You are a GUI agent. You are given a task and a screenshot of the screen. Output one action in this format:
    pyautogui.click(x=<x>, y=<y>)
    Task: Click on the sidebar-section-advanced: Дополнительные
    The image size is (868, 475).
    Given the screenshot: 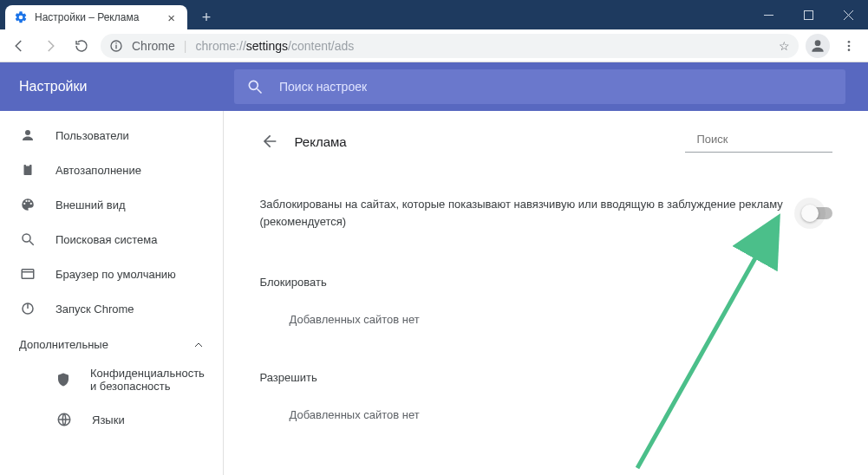 What is the action you would take?
    pyautogui.click(x=111, y=343)
    